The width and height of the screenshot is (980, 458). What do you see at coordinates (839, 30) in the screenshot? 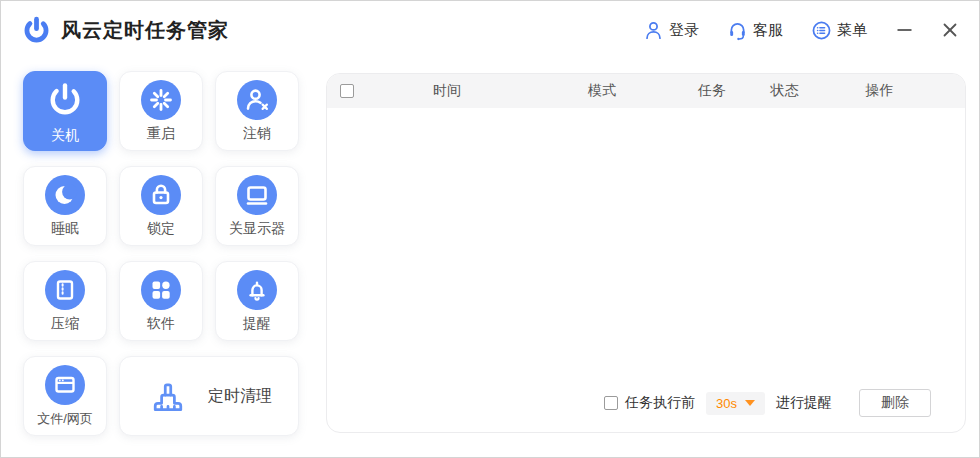
I see `menu-button: 菜单` at bounding box center [839, 30].